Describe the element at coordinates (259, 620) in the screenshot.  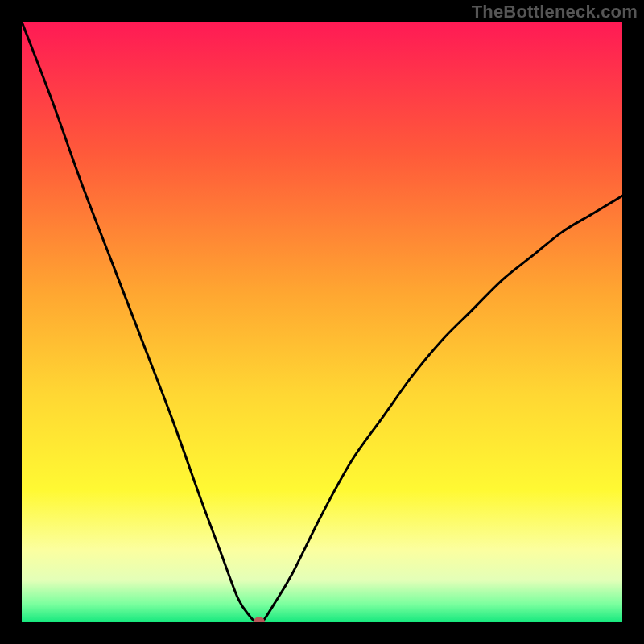
I see `min-point-marker` at that location.